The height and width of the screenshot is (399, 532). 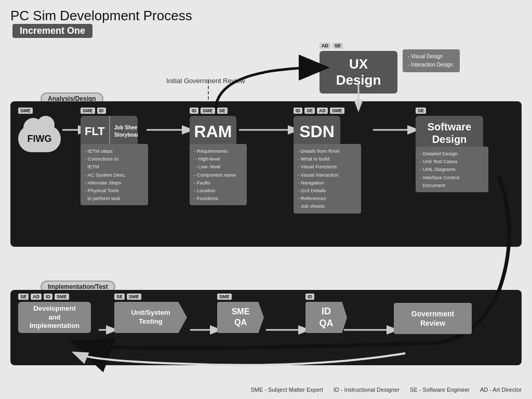 I want to click on sdn-role-id: ID, so click(x=298, y=111).